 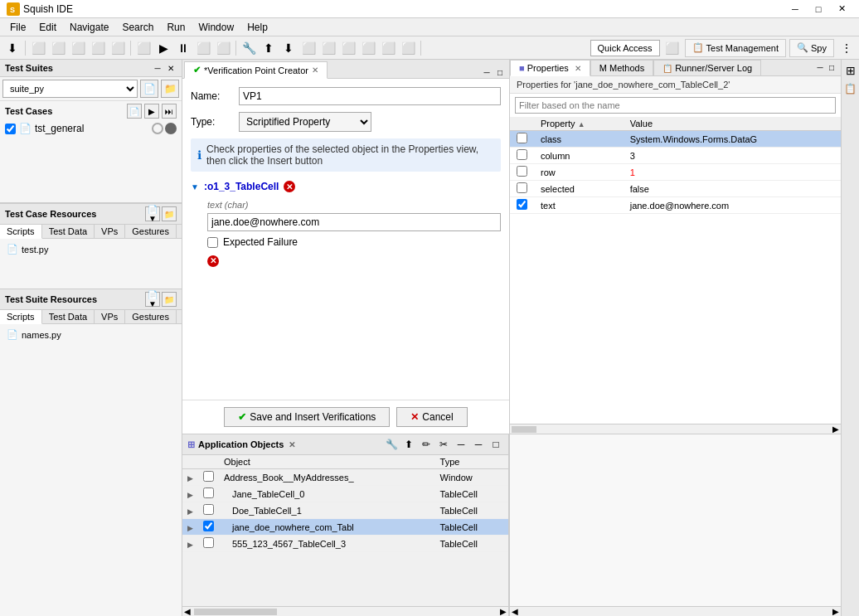 What do you see at coordinates (522, 204) in the screenshot?
I see `prop-checkbox-text` at bounding box center [522, 204].